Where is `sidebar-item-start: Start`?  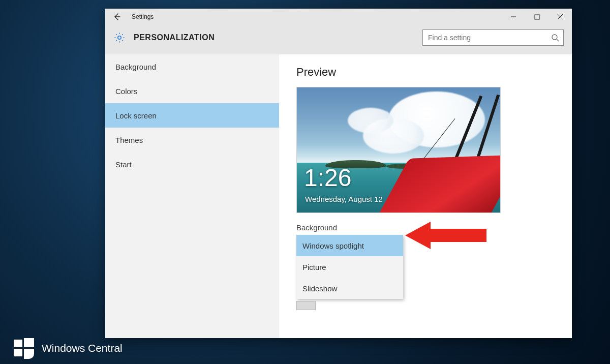 sidebar-item-start: Start is located at coordinates (192, 164).